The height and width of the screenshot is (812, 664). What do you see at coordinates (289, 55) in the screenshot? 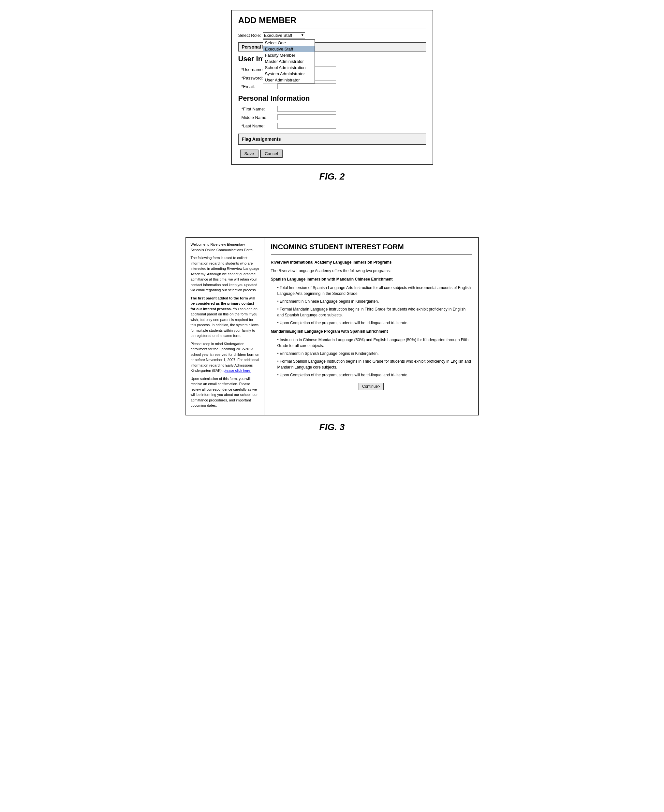
I see `dropdown-item-faculty-member: Faculty Member` at bounding box center [289, 55].